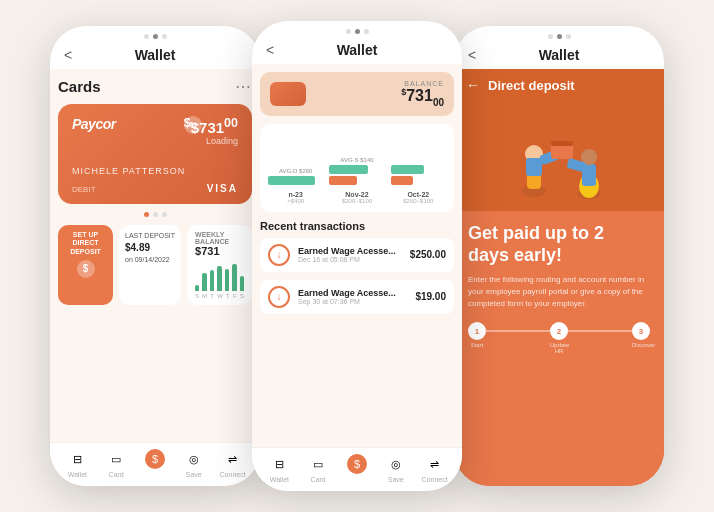 This screenshot has width=714, height=512. Describe the element at coordinates (128, 171) in the screenshot. I see `card-holder-name: MICHELE PATTERSON` at that location.